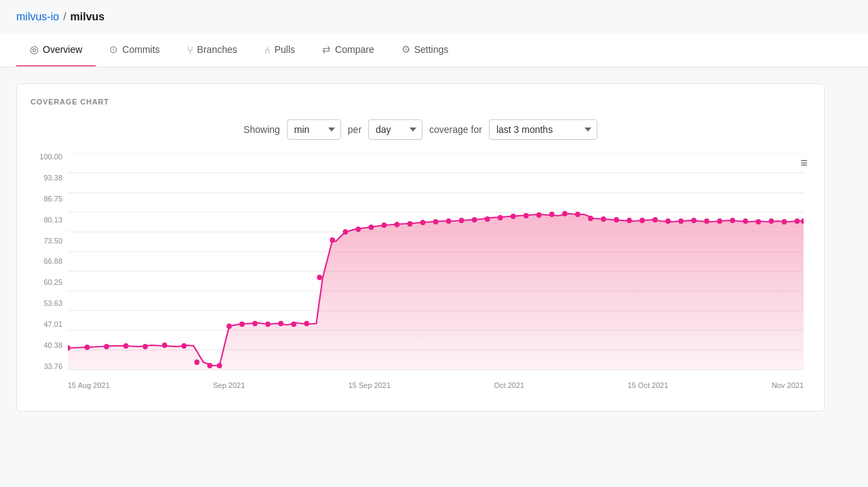 This screenshot has width=868, height=487. What do you see at coordinates (327, 50) in the screenshot?
I see `compare-icon: ⇄` at bounding box center [327, 50].